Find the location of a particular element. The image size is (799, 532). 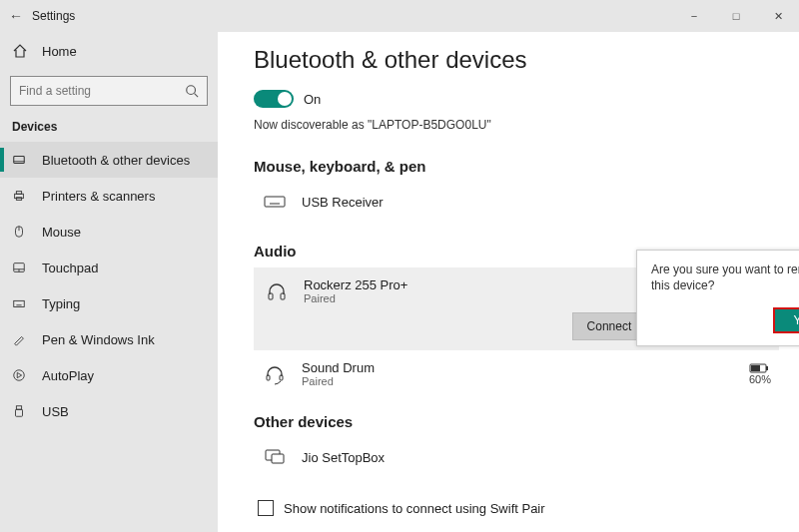

discoverable-text: Now discoverable as "LAPTOP-B5DGO0LU" is located at coordinates (516, 125).